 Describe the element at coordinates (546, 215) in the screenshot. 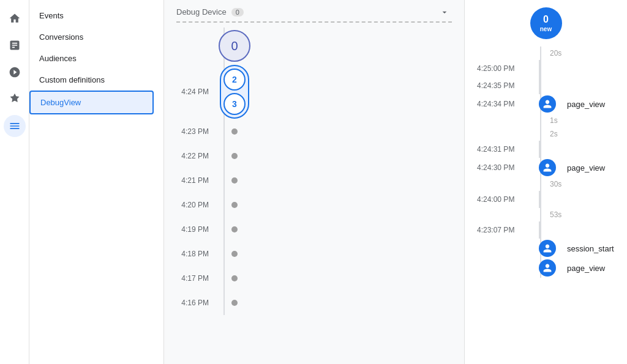

I see `interval-53s: 53s` at that location.